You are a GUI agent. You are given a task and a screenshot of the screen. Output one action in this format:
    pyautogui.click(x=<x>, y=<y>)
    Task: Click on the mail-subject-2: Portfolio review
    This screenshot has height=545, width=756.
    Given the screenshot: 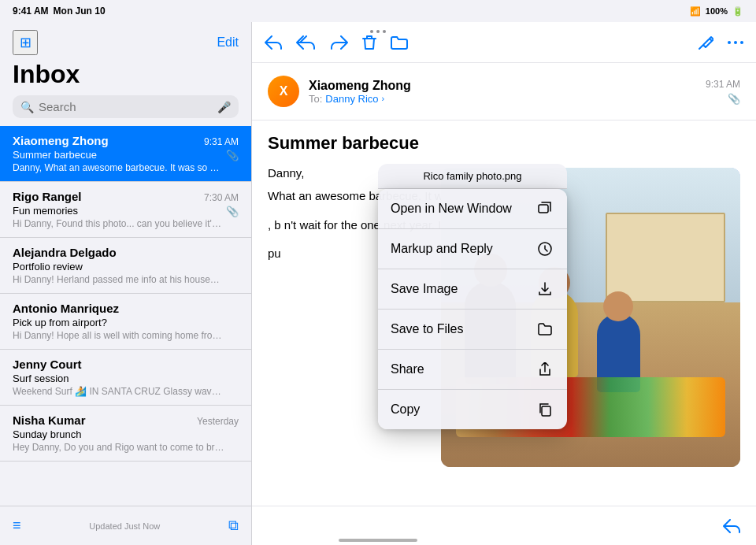 What is the action you would take?
    pyautogui.click(x=47, y=266)
    